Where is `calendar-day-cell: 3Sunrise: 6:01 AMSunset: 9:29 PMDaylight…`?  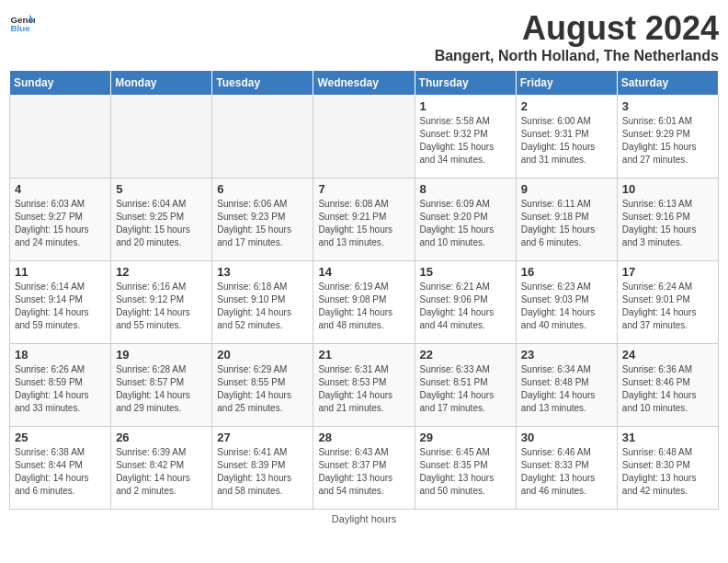
calendar-day-cell: 3Sunrise: 6:01 AMSunset: 9:29 PMDaylight… is located at coordinates (667, 137).